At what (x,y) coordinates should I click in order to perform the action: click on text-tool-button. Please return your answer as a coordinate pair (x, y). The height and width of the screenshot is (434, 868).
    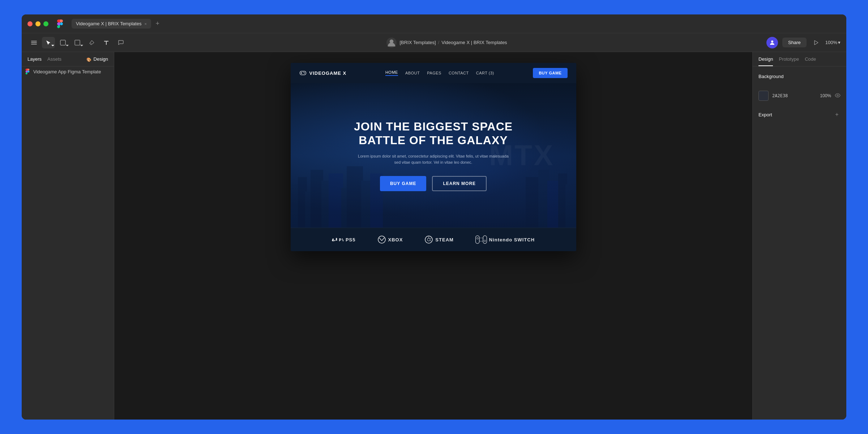
    Looking at the image, I should click on (106, 43).